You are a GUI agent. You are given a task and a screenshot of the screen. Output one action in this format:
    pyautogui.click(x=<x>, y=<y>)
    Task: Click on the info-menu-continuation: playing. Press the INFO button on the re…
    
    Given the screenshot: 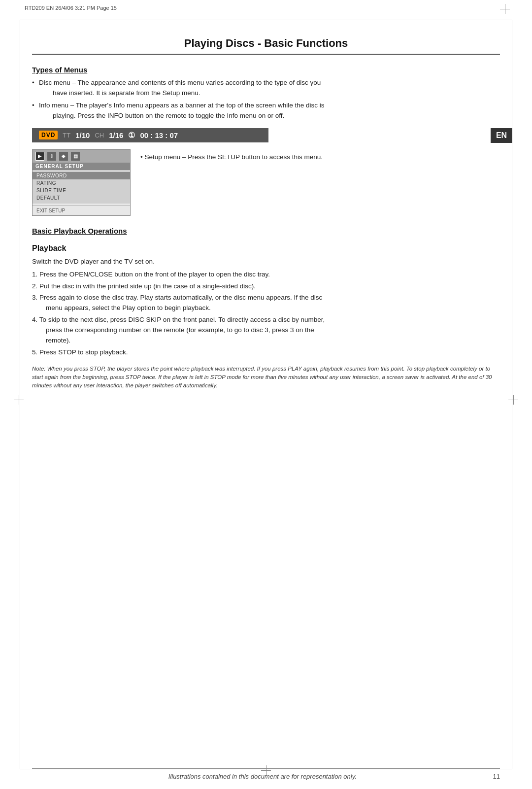 What is the action you would take?
    pyautogui.click(x=269, y=116)
    